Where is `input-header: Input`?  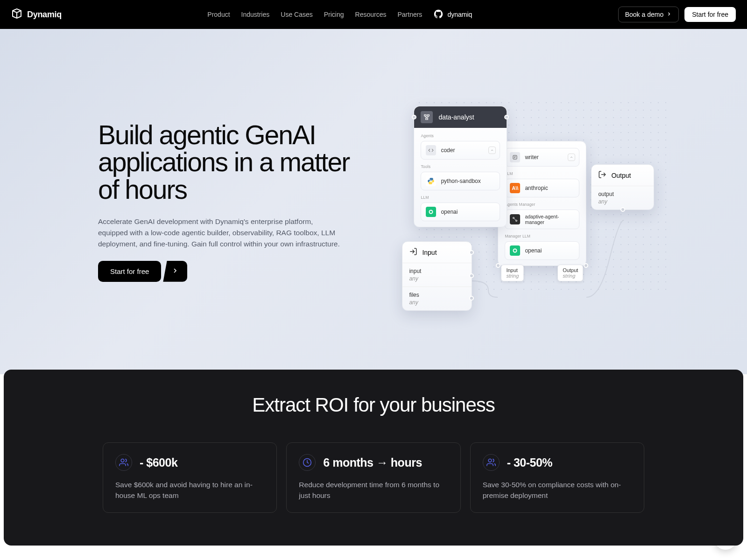 input-header: Input is located at coordinates (437, 252).